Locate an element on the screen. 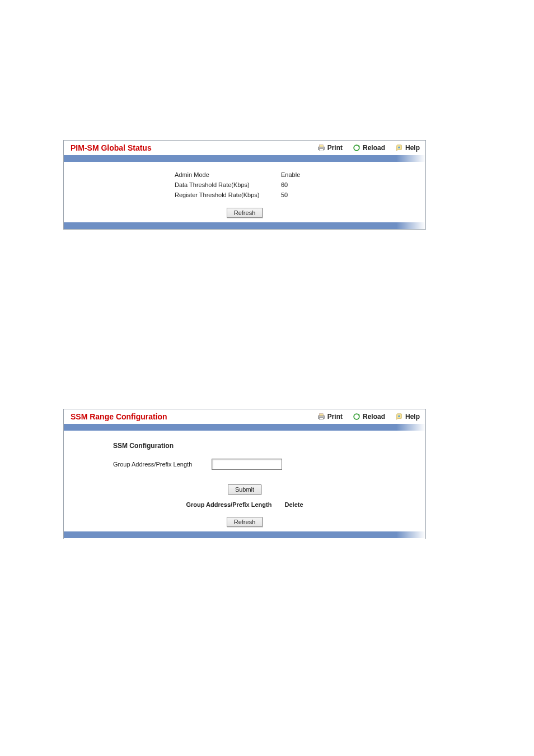  status-value: 60 is located at coordinates (284, 185).